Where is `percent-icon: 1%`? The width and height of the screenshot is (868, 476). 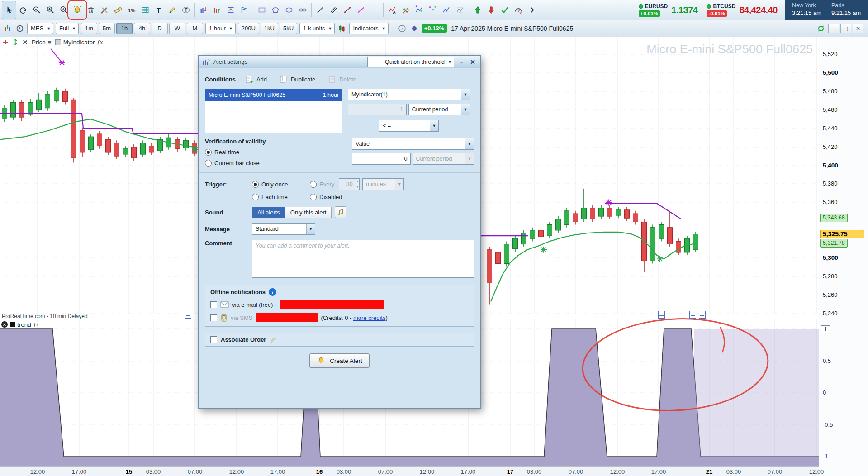
percent-icon: 1% is located at coordinates (132, 10).